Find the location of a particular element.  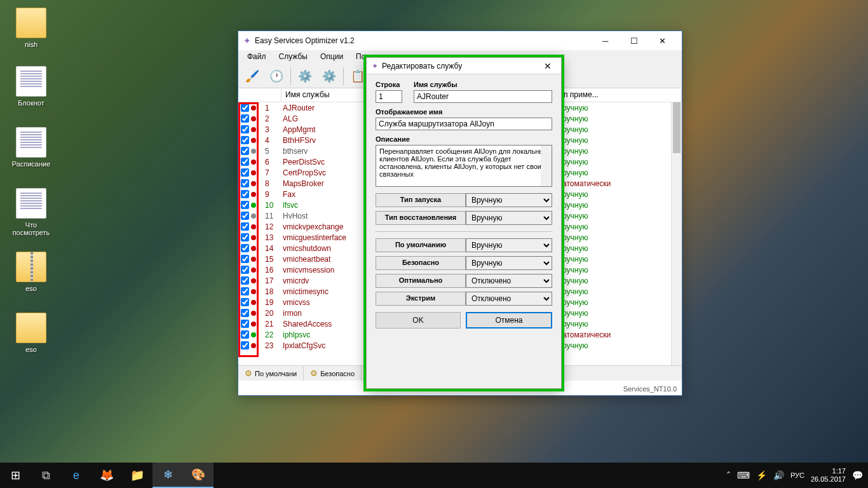

row-index: 12 is located at coordinates (273, 227).